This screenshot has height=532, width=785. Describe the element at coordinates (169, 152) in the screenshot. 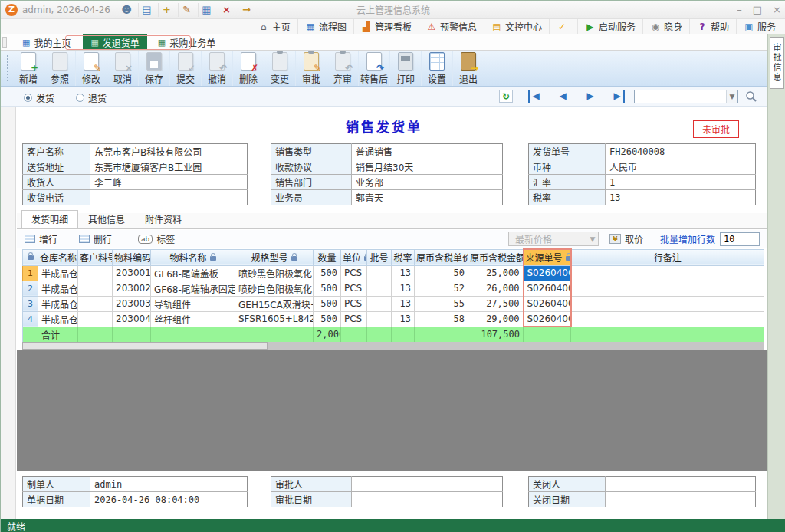

I see `customer-name-field: 东莞市客户B科技有限公司` at that location.